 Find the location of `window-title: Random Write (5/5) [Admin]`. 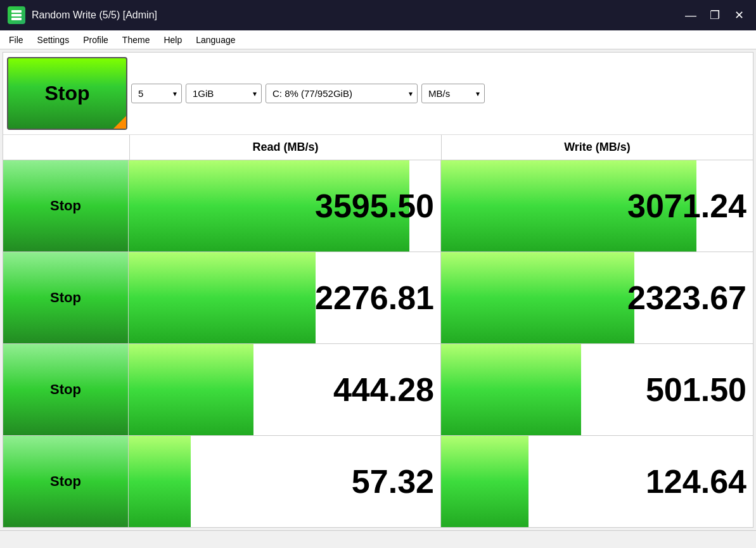

window-title: Random Write (5/5) [Admin] is located at coordinates (354, 15).